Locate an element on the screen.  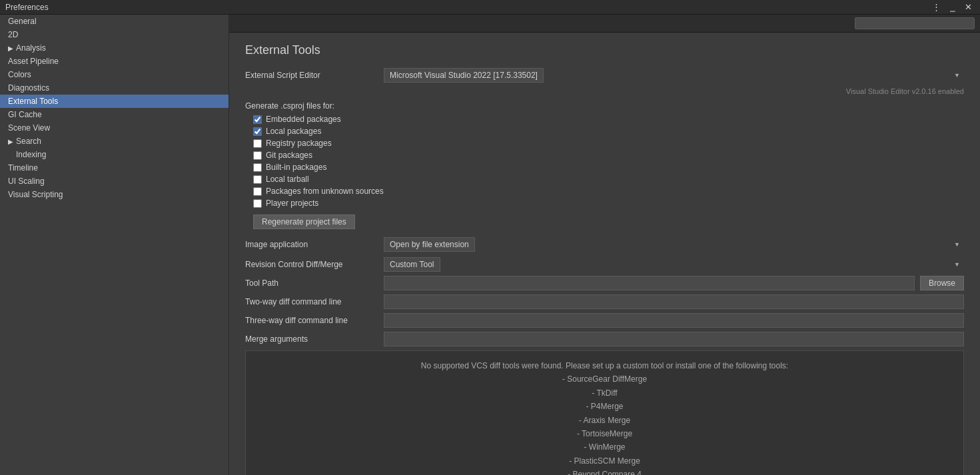
sidebar-item-label-scene-view: Scene View is located at coordinates (29, 128).